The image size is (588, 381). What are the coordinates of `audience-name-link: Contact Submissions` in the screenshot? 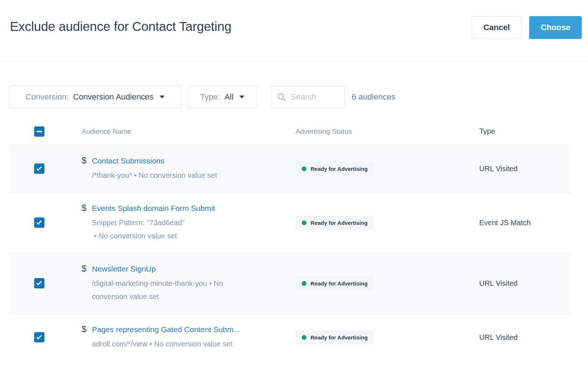 It's located at (128, 161).